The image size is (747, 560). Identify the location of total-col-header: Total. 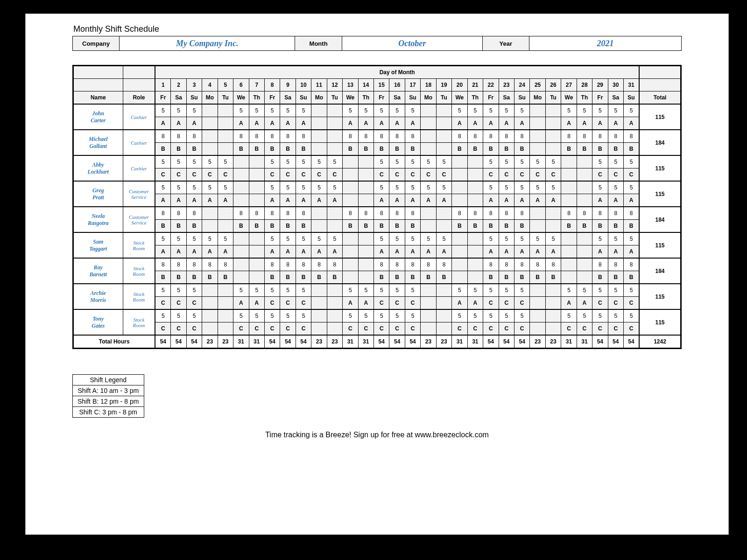
(660, 98).